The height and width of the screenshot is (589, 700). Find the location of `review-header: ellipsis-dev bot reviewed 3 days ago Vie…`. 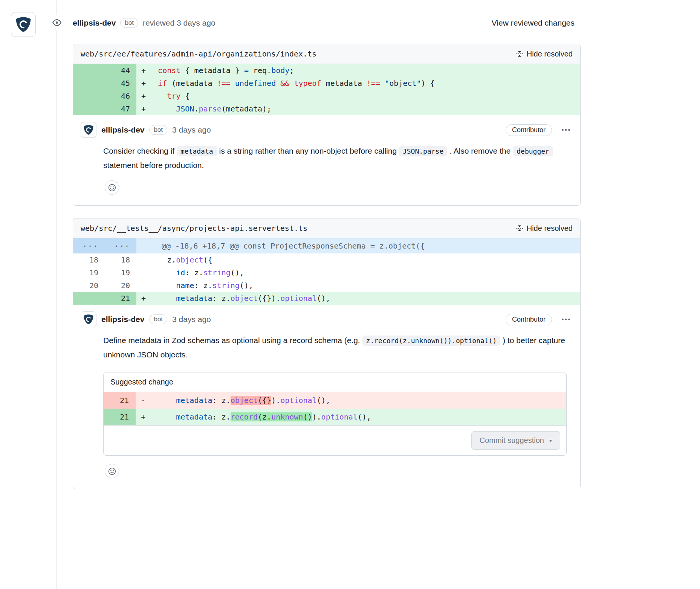

review-header: ellipsis-dev bot reviewed 3 days ago Vie… is located at coordinates (327, 23).